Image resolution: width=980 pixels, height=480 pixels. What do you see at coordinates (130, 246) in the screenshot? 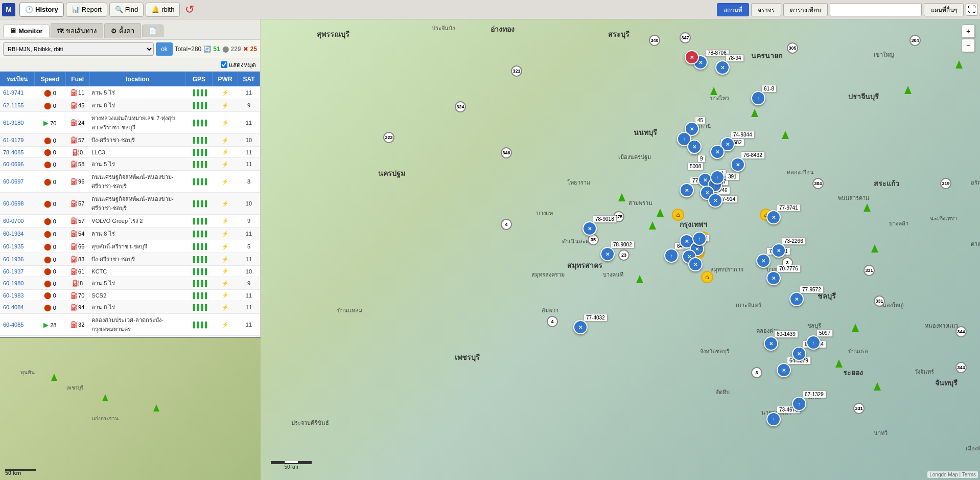
I see `table-row: 60-1935 ⬤ 0 ⛽66 สุขศักดิ์-ศรีราชา-ชลบุรี…` at bounding box center [130, 246].